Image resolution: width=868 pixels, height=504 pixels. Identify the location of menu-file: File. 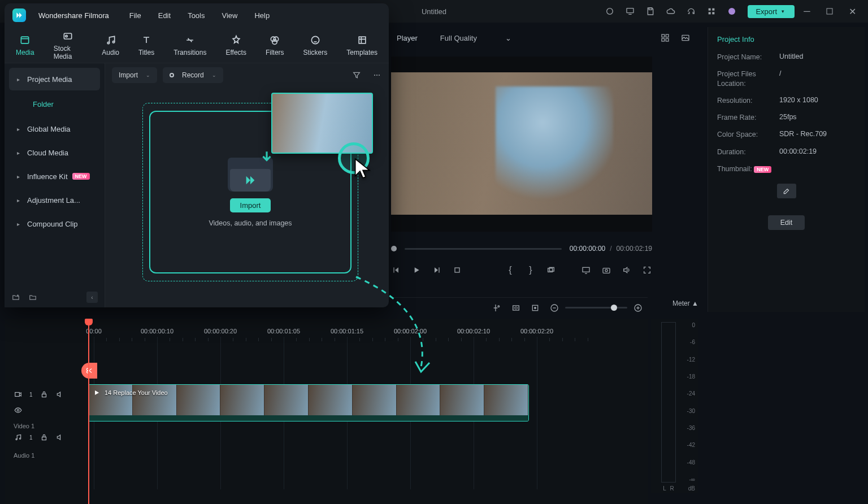
(136, 16).